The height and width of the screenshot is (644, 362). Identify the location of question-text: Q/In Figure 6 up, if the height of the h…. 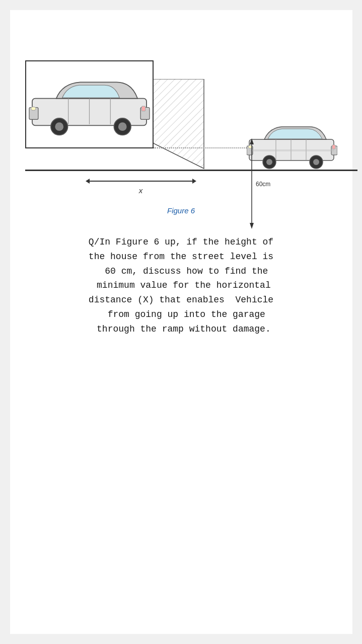
(181, 286).